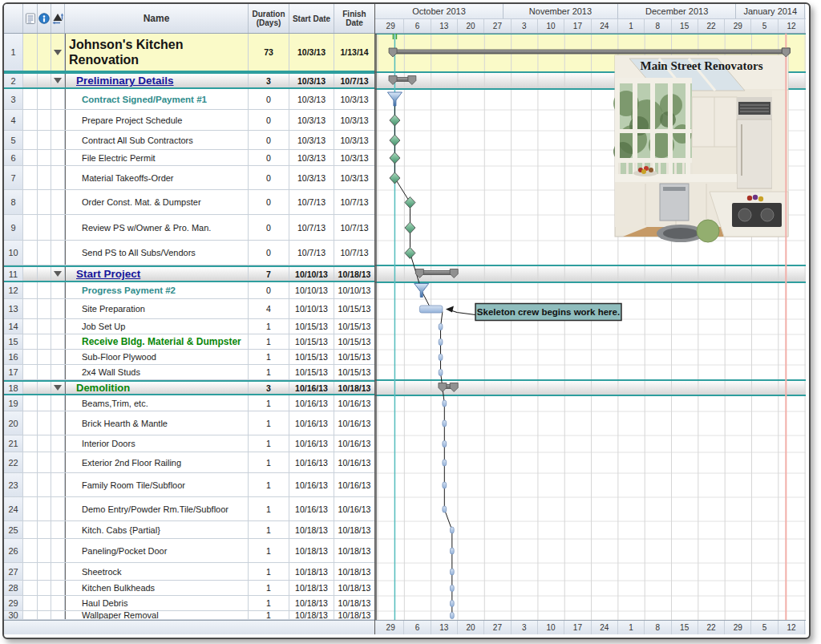  What do you see at coordinates (312, 274) in the screenshot?
I see `start-date-cell: 10/10/13` at bounding box center [312, 274].